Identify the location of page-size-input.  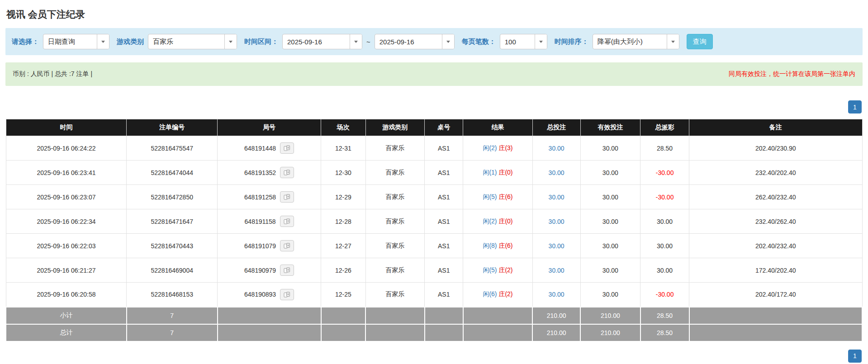
(517, 42).